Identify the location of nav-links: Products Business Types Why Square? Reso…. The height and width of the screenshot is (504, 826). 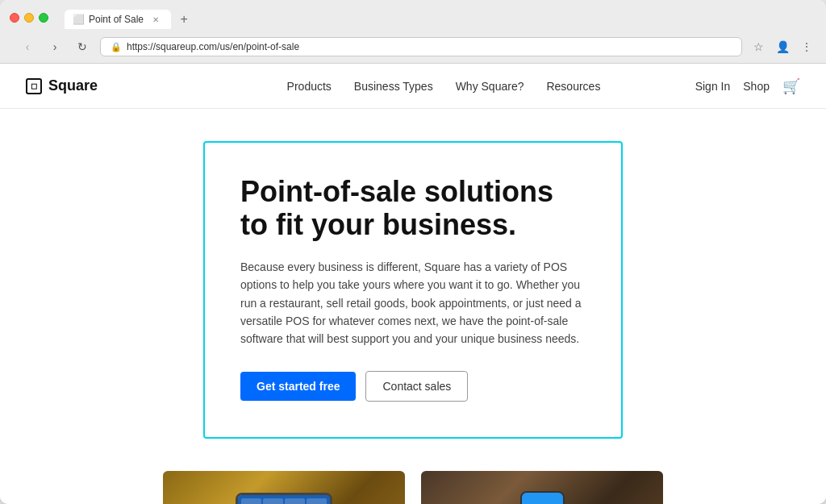
(444, 86).